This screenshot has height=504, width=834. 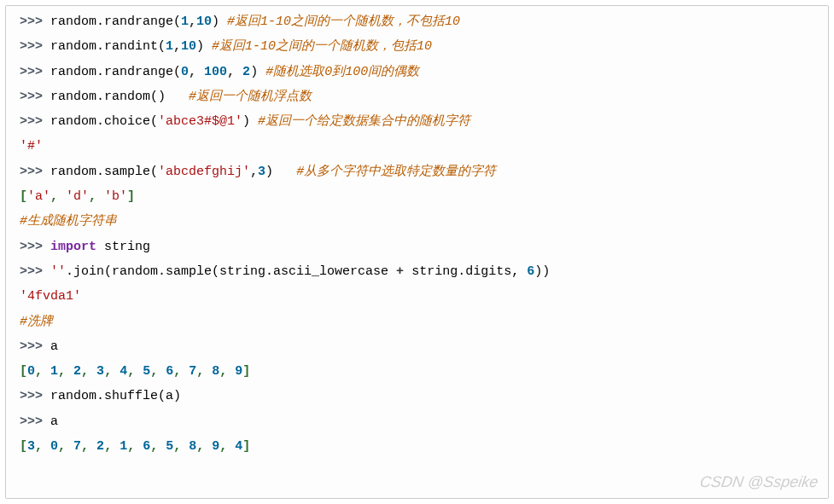 What do you see at coordinates (417, 46) in the screenshot?
I see `code-line: >>> random.randint(1,10) #返回1-10之间的一个随机数…` at bounding box center [417, 46].